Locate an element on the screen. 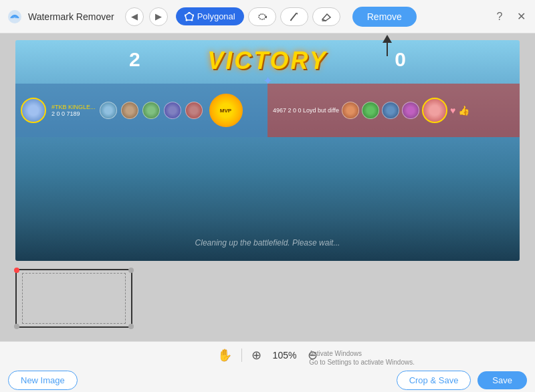 The width and height of the screenshot is (535, 392). window-controls: ? ✕ is located at coordinates (510, 17).